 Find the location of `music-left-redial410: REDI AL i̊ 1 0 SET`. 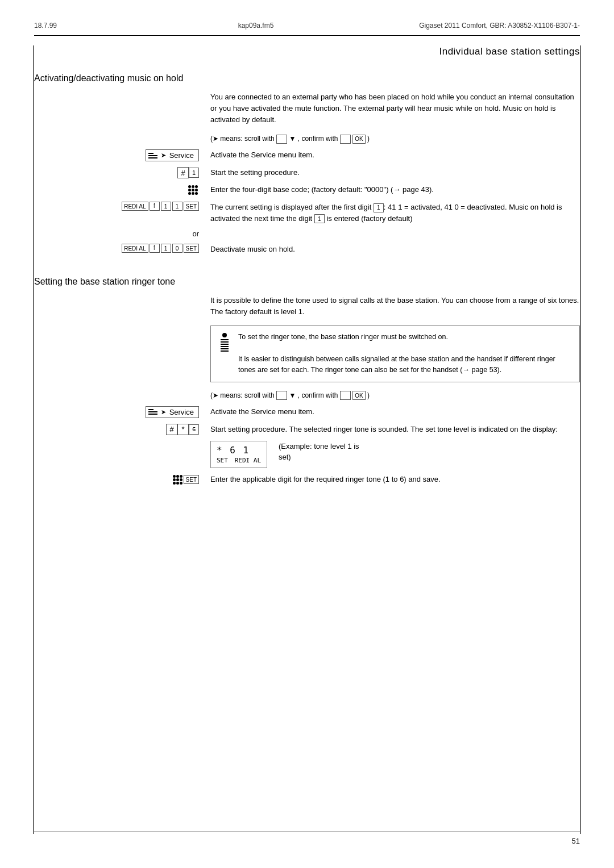

music-left-redial410: REDI AL i̊ 1 0 SET is located at coordinates (122, 248).